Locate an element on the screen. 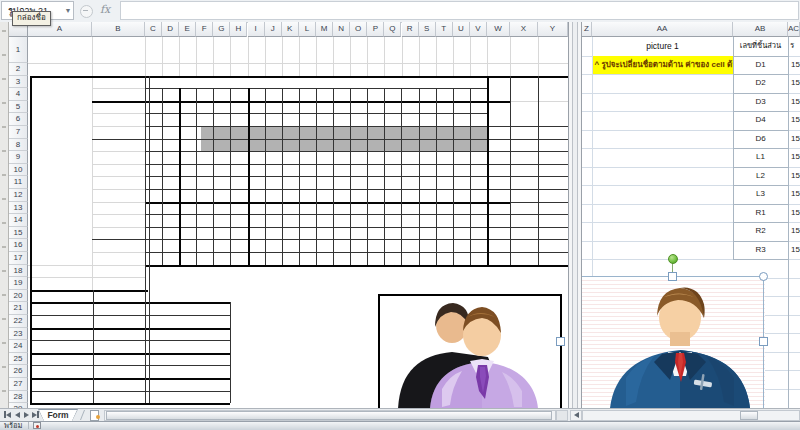  column-header-D: D is located at coordinates (170, 30).